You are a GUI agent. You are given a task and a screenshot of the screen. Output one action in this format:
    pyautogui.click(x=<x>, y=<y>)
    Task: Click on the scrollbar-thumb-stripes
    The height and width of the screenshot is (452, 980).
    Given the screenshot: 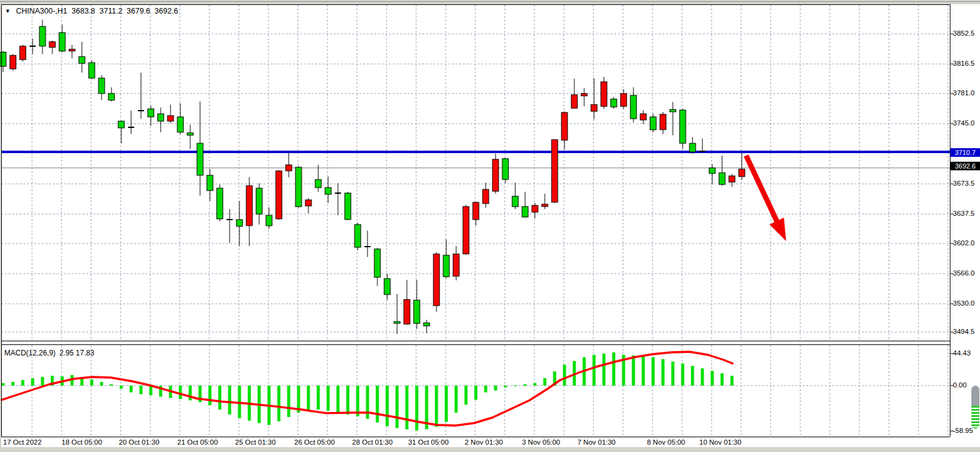 What is the action you would take?
    pyautogui.click(x=975, y=417)
    